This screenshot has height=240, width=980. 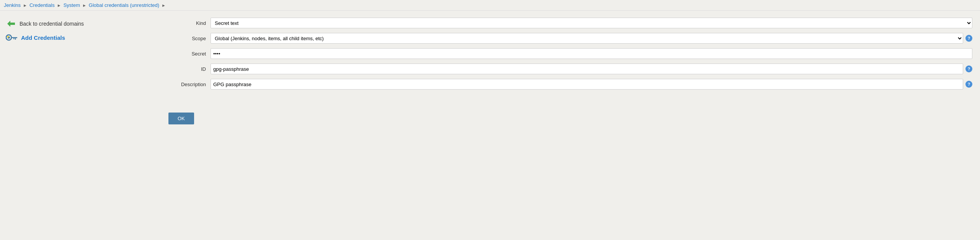 What do you see at coordinates (193, 54) in the screenshot?
I see `secret-label: Secret` at bounding box center [193, 54].